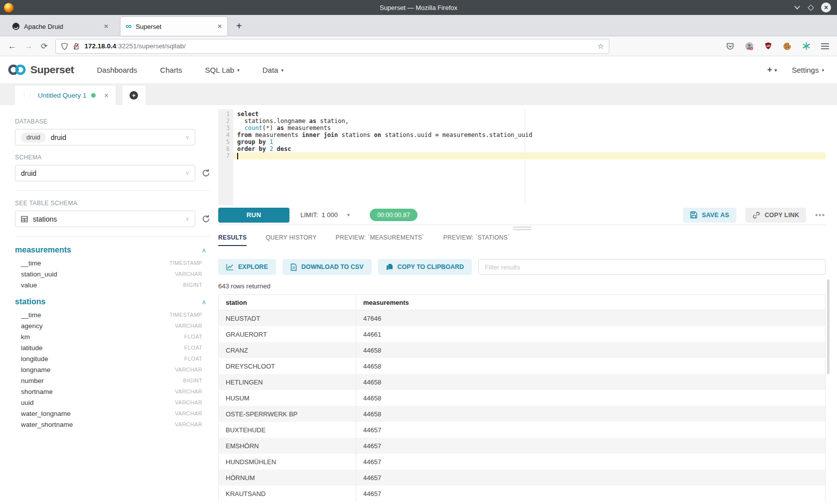 This screenshot has height=504, width=837. Describe the element at coordinates (247, 267) in the screenshot. I see `explore-button: EXPLORE` at that location.